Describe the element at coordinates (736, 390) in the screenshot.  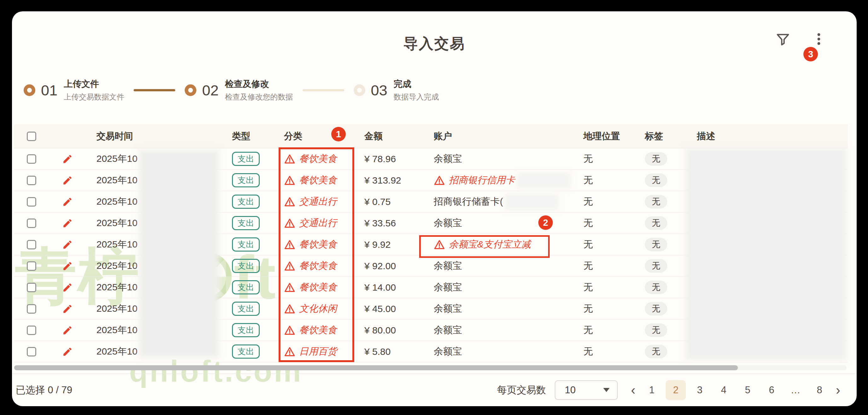
I see `pagination-pages: 123456…8` at that location.